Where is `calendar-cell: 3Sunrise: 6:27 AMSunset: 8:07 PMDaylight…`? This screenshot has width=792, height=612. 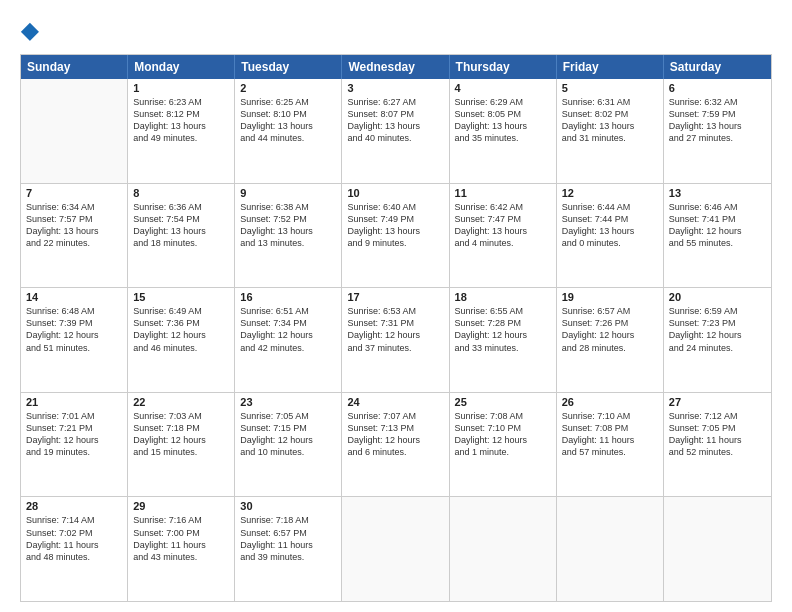 calendar-cell: 3Sunrise: 6:27 AMSunset: 8:07 PMDaylight… is located at coordinates (396, 131).